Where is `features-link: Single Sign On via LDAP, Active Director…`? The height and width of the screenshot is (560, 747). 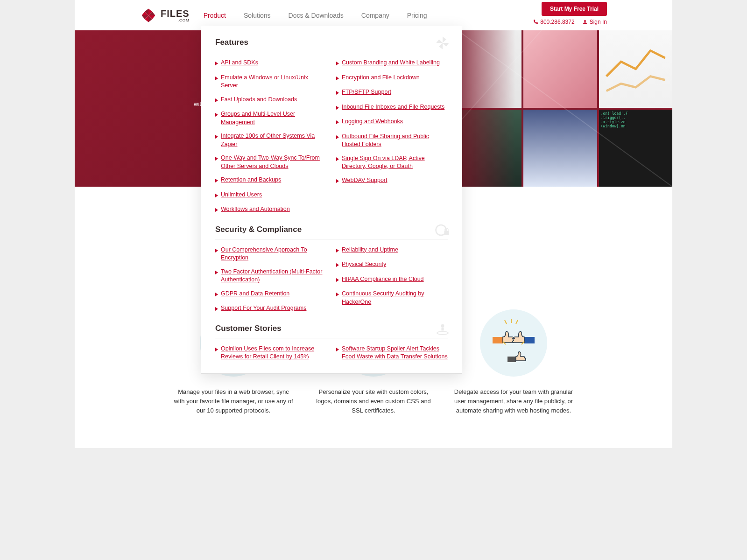
features-link: Single Sign On via LDAP, Active Director… is located at coordinates (395, 162).